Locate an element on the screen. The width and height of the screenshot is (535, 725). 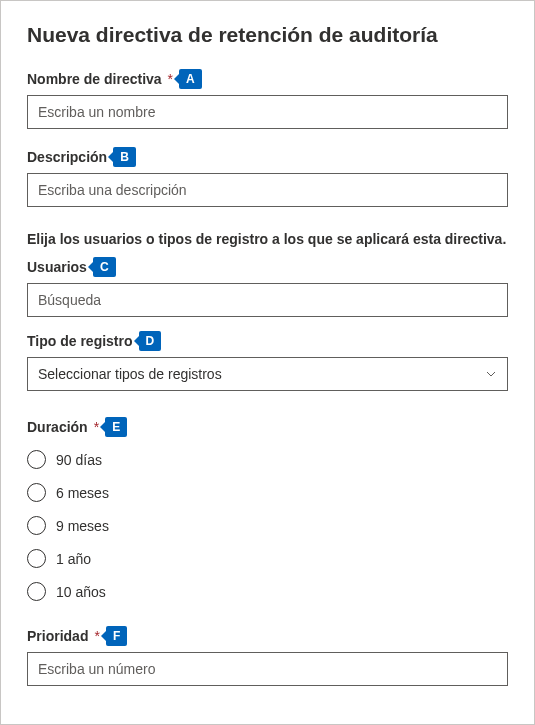
chevron-down-icon is located at coordinates (491, 374).